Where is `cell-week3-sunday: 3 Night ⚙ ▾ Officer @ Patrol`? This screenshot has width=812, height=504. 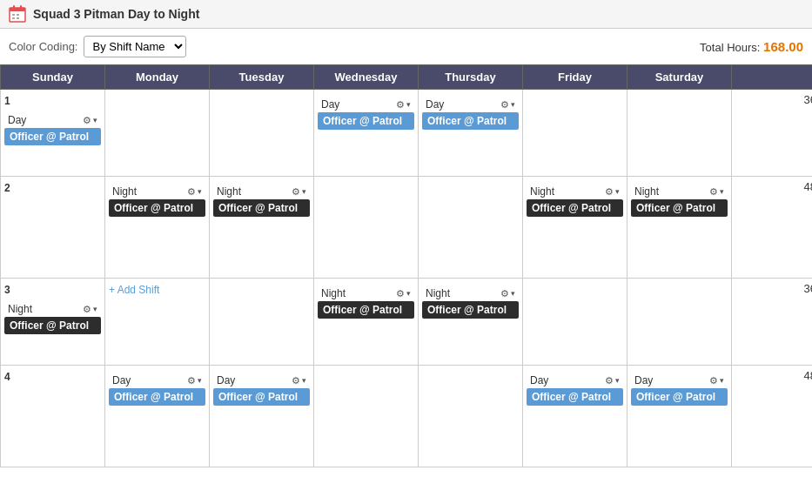 cell-week3-sunday: 3 Night ⚙ ▾ Officer @ Patrol is located at coordinates (53, 322).